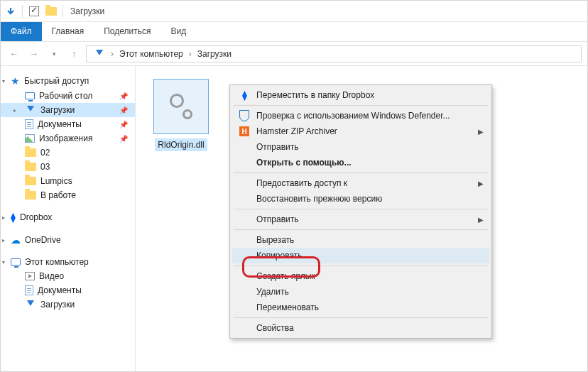 The height and width of the screenshot is (372, 588). Describe the element at coordinates (68, 217) in the screenshot. I see `sidebar-dropbox: ▸⧫Dropbox` at that location.